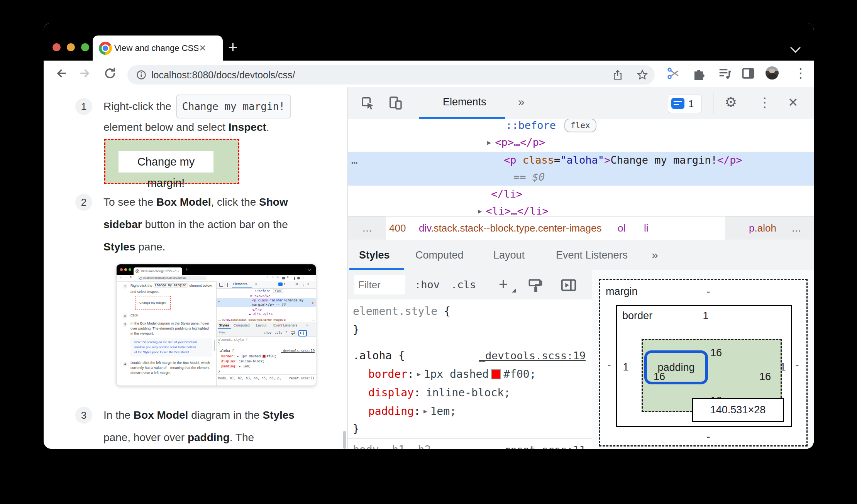 Image resolution: width=857 pixels, height=504 pixels. I want to click on more-tabs-icon: », so click(521, 102).